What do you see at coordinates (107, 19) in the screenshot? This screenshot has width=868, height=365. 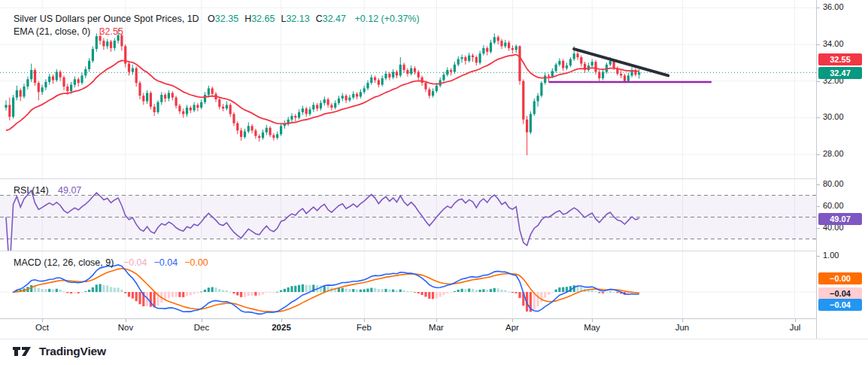 I see `symbol-title: Silver US Dollars per Ounce Spot Prices,…` at bounding box center [107, 19].